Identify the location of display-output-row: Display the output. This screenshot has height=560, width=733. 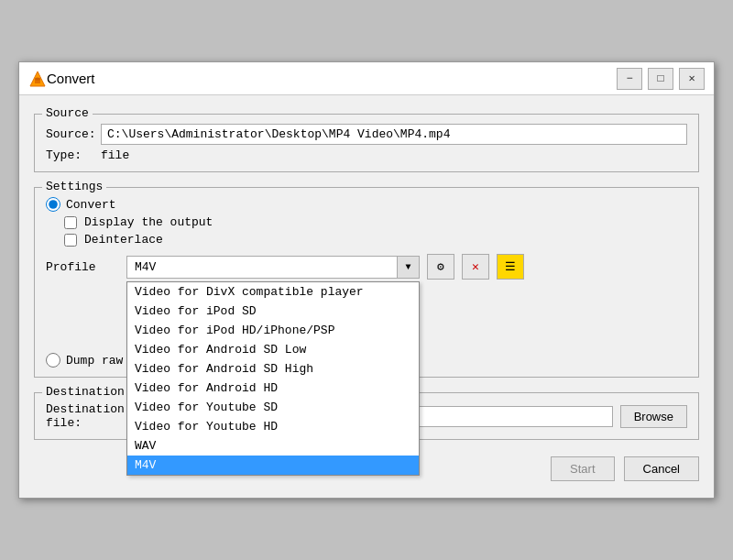
(376, 222).